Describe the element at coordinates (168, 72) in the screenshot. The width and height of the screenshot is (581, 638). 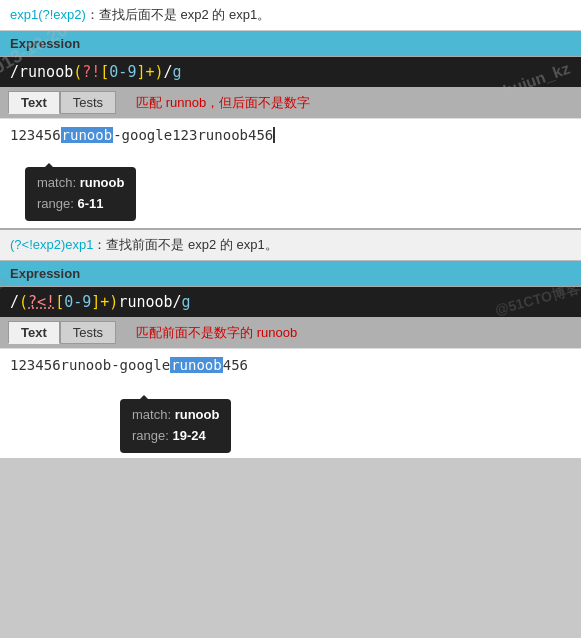
I see `expr1-slash2: /` at that location.